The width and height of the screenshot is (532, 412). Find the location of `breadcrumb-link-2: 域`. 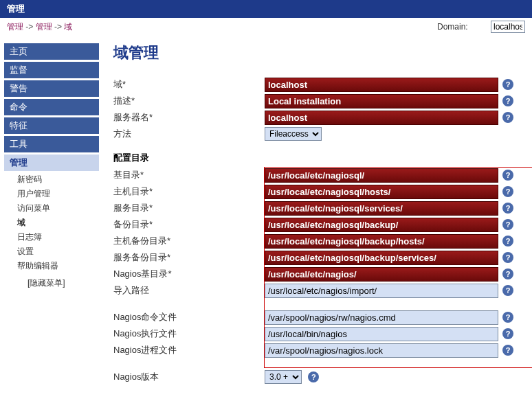

breadcrumb-link-2: 域 is located at coordinates (68, 27).